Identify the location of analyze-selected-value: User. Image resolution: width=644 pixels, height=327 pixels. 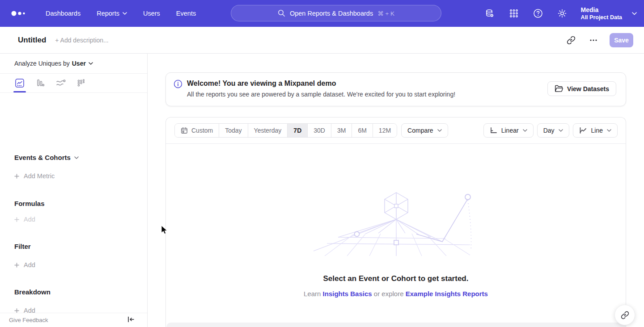
(79, 63).